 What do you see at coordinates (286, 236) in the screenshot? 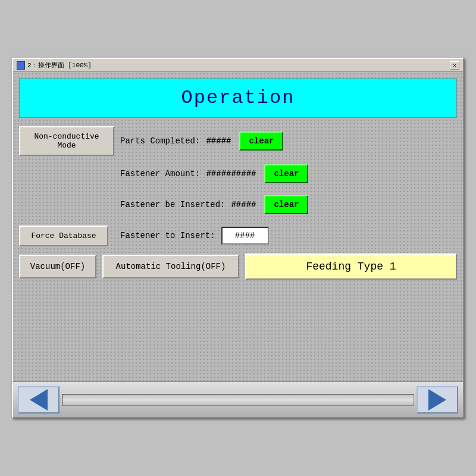
I see `fastener-to-insert-area: Fastener to Insert: ####` at bounding box center [286, 236].